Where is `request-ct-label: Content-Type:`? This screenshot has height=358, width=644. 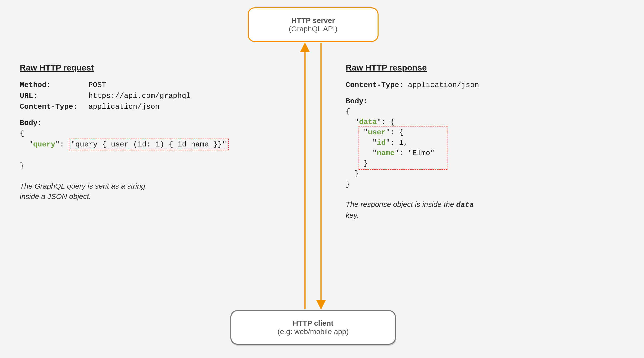
request-ct-label: Content-Type: is located at coordinates (52, 107).